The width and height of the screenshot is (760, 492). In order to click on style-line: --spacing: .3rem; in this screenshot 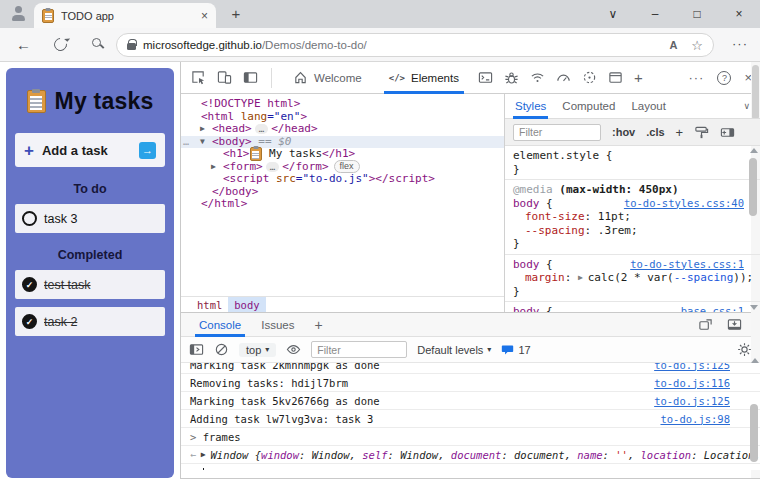, I will do `click(632, 231)`.